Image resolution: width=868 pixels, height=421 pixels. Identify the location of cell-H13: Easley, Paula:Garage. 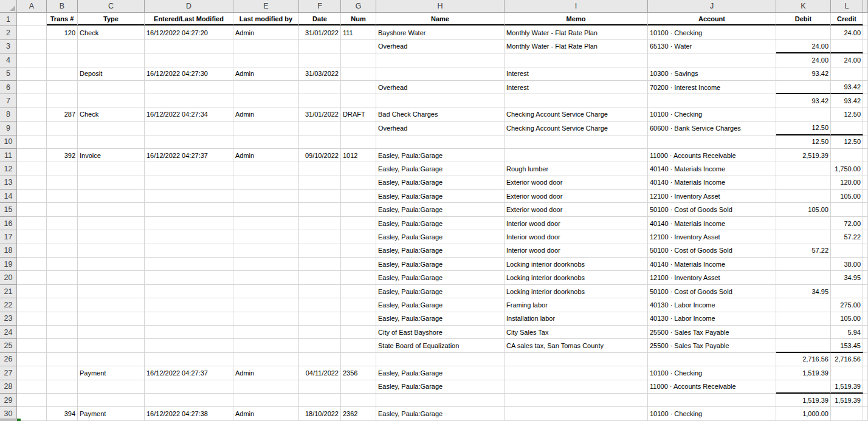
(440, 183).